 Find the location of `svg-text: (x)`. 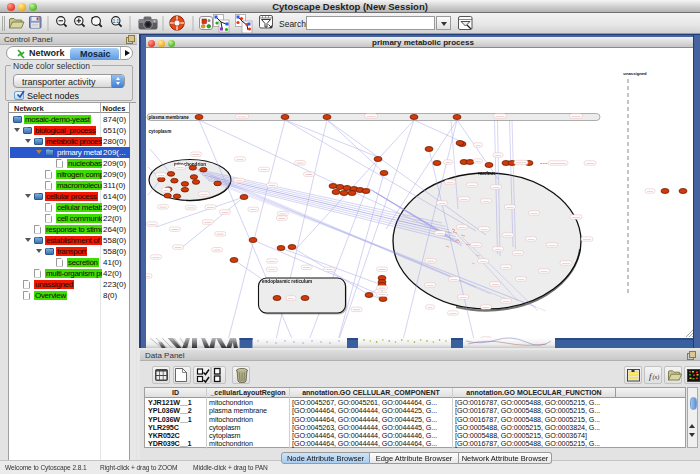

svg-text: (x) is located at coordinates (656, 378).